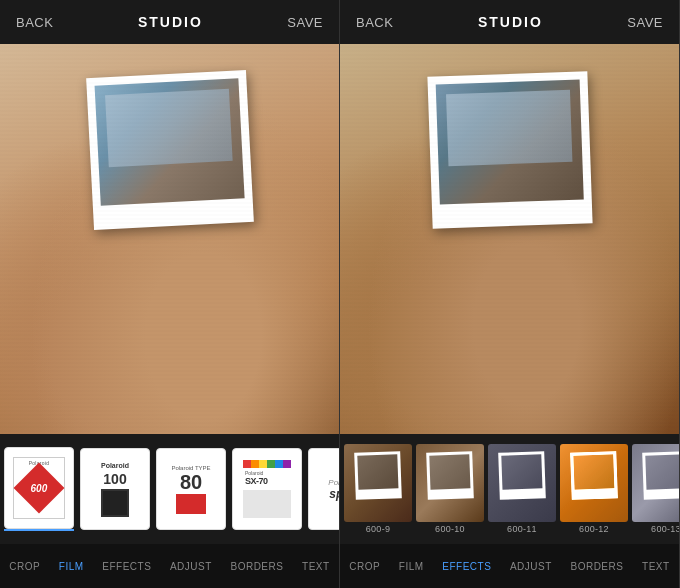 This screenshot has height=588, width=680. What do you see at coordinates (287, 464) in the screenshot?
I see `stripe-purple` at bounding box center [287, 464].